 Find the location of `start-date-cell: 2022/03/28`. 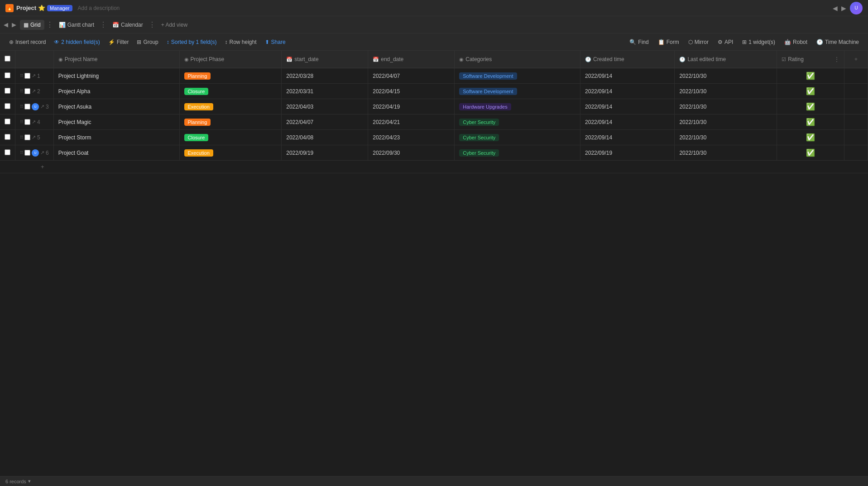

start-date-cell: 2022/03/28 is located at coordinates (325, 76).